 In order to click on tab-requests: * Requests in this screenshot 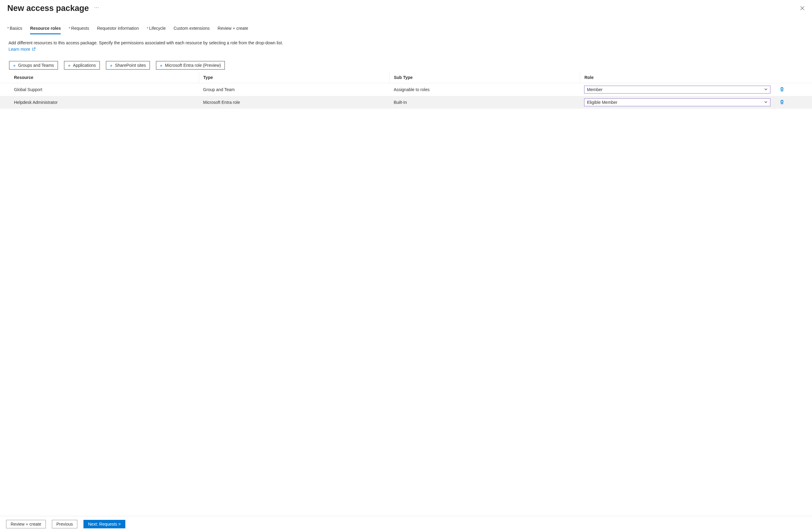, I will do `click(79, 30)`.